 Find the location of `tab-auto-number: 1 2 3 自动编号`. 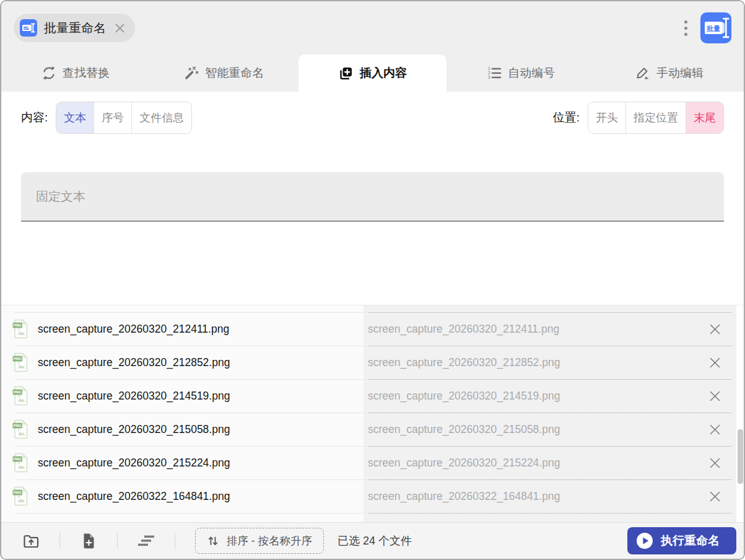

tab-auto-number: 1 2 3 自动编号 is located at coordinates (521, 73).